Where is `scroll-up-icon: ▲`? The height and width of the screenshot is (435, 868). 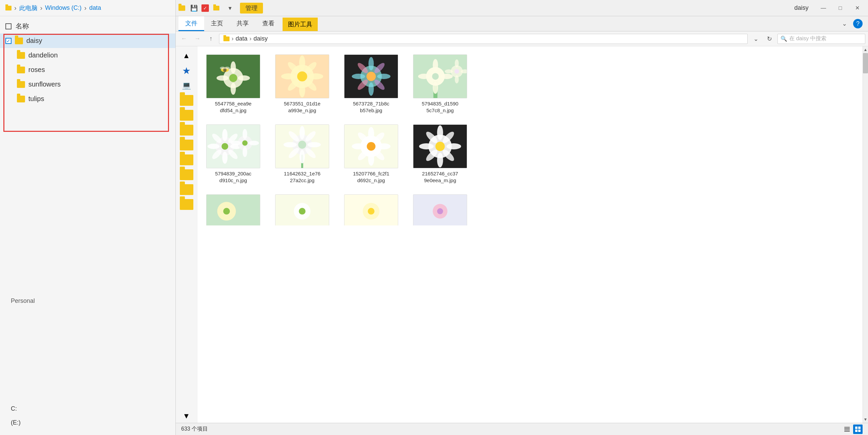 scroll-up-icon: ▲ is located at coordinates (187, 56).